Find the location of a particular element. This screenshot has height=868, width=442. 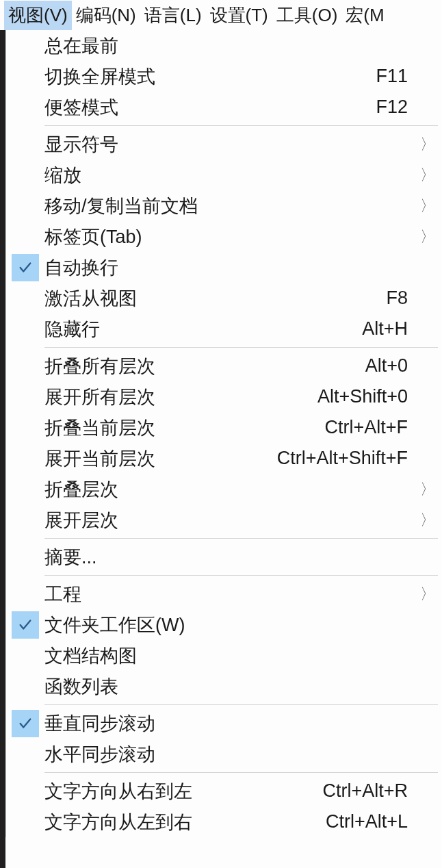

menu-item-label: 切换全屏模式 is located at coordinates (210, 77).